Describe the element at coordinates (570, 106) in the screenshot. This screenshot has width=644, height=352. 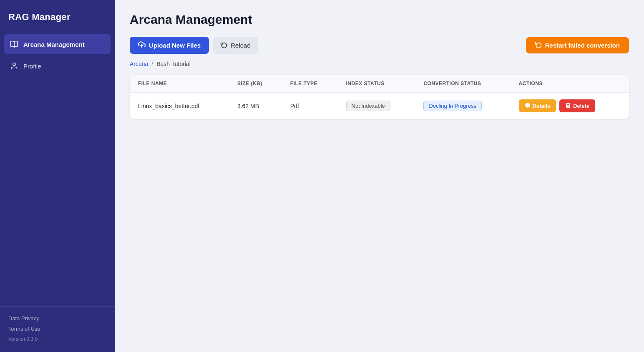
I see `cell-actions: Details` at that location.